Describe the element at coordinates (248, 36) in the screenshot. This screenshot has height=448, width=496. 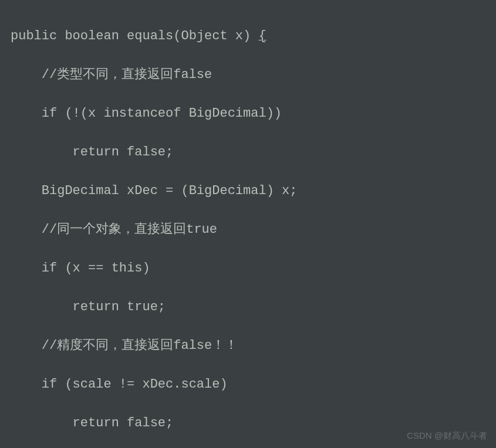
I see `code-line-1: public boolean equals(Object x) {` at that location.